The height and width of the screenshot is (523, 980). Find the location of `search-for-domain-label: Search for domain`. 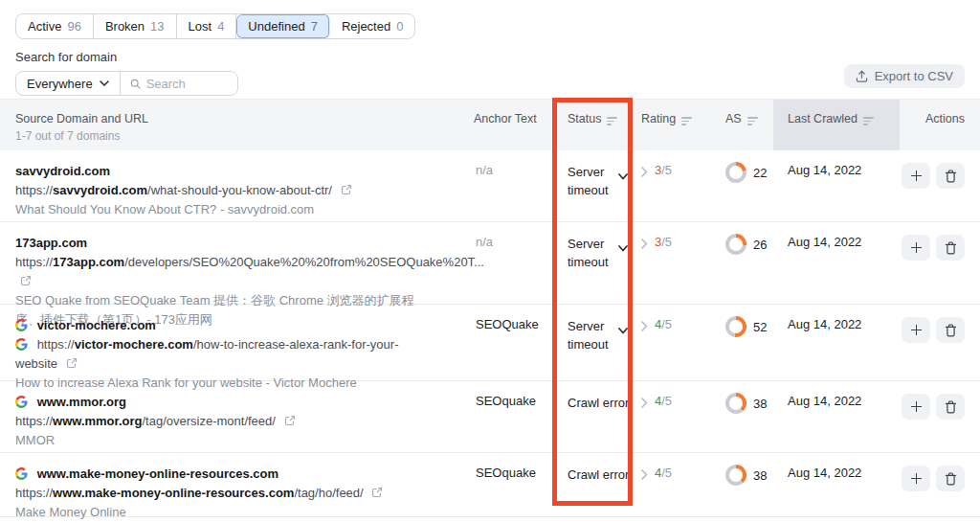

search-for-domain-label: Search for domain is located at coordinates (490, 57).